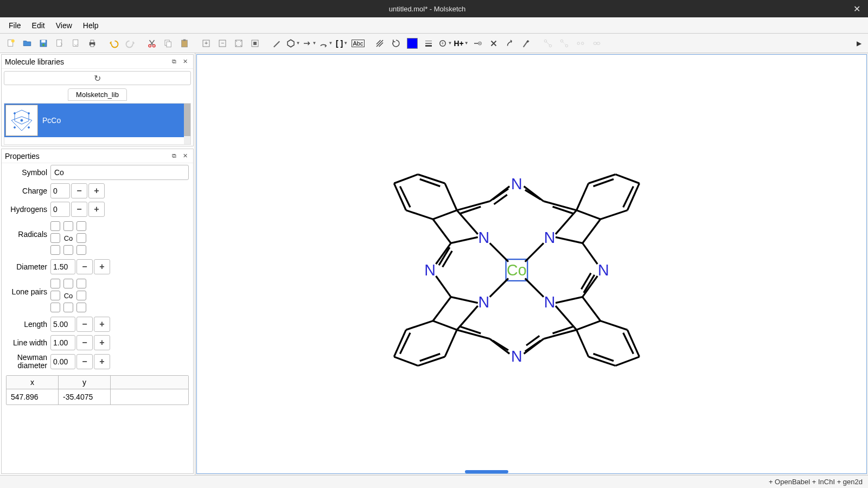 This screenshot has width=868, height=488. Describe the element at coordinates (102, 324) in the screenshot. I see `length-plus-button: +` at that location.